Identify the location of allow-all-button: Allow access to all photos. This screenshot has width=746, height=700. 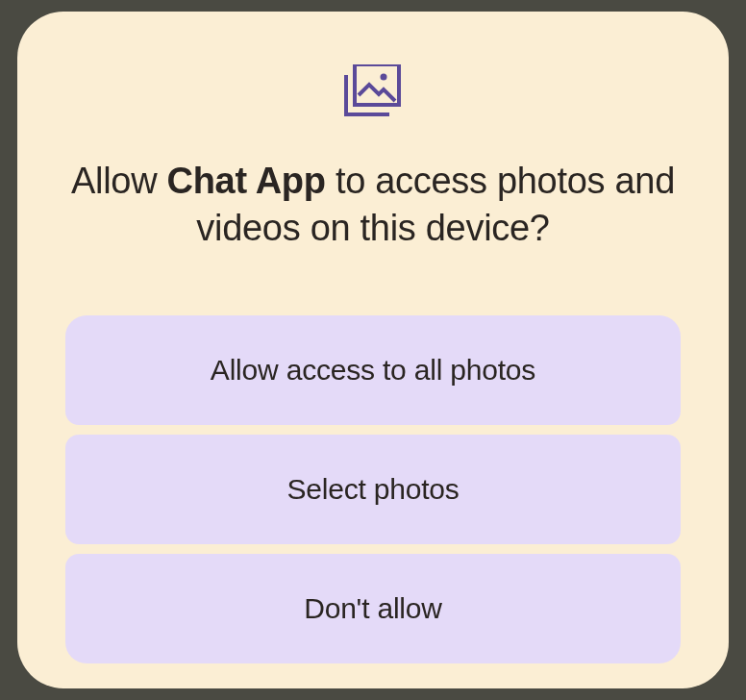
(373, 370).